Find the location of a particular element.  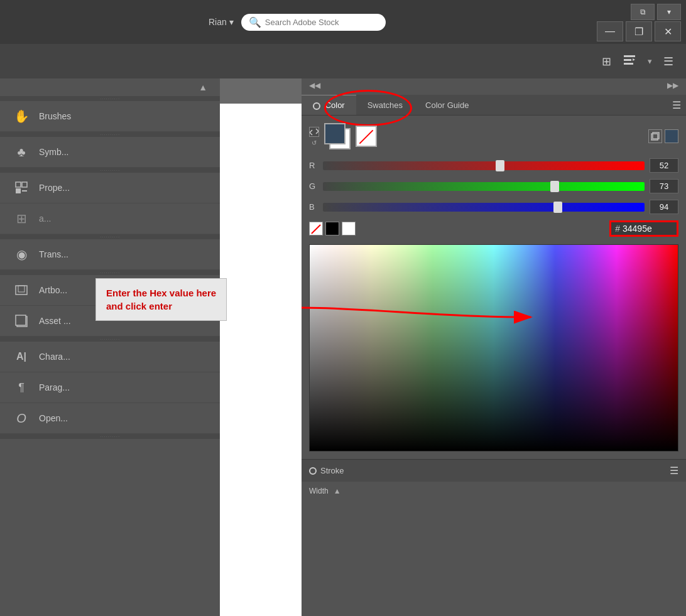

stroke-menu-icon: ☰ is located at coordinates (674, 471).